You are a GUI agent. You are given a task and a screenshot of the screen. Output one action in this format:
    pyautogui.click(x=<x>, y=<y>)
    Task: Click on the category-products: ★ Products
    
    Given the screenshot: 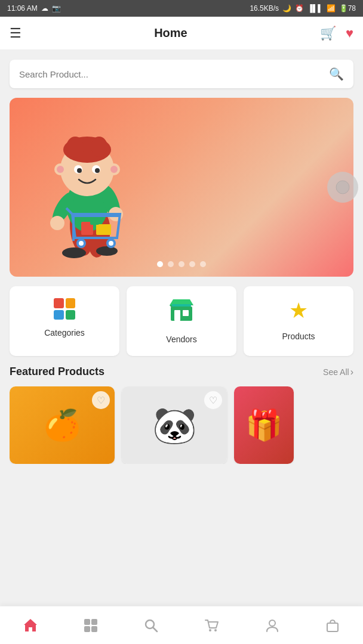 What is the action you would take?
    pyautogui.click(x=299, y=321)
    